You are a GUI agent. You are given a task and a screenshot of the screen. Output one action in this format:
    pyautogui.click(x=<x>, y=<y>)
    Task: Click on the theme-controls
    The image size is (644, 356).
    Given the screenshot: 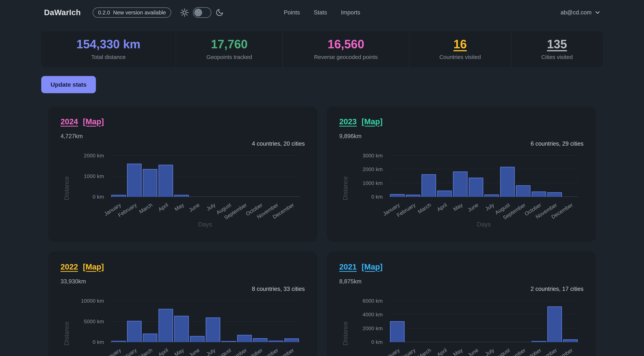 What is the action you would take?
    pyautogui.click(x=202, y=12)
    